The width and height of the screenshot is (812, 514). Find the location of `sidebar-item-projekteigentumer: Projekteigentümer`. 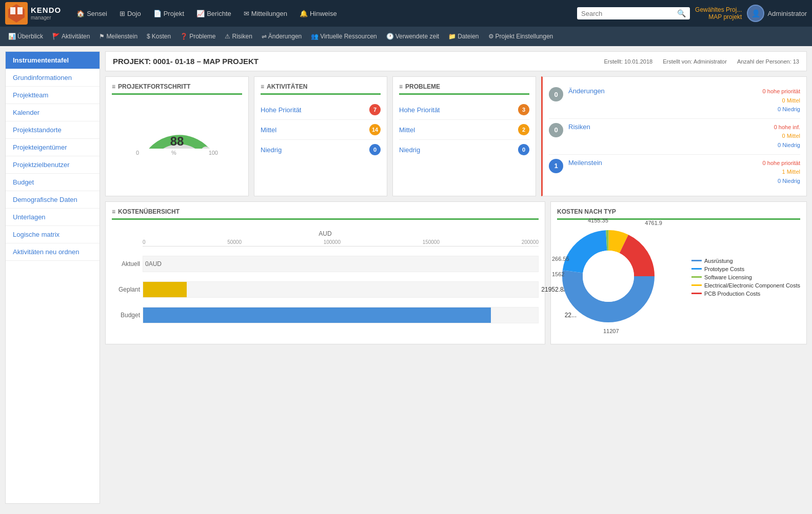

sidebar-item-projekteigentumer: Projekteigentümer is located at coordinates (52, 148).